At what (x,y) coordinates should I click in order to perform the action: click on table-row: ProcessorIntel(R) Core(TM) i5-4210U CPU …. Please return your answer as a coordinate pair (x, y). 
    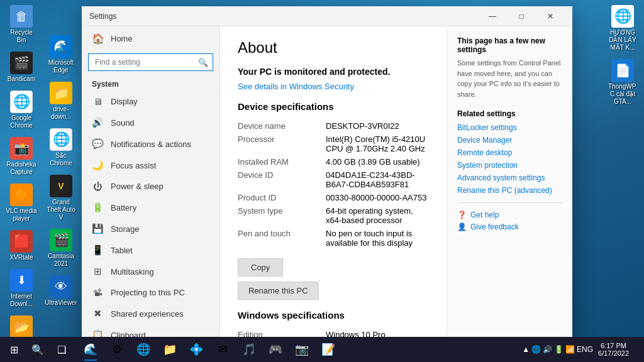
    Looking at the image, I should click on (333, 144).